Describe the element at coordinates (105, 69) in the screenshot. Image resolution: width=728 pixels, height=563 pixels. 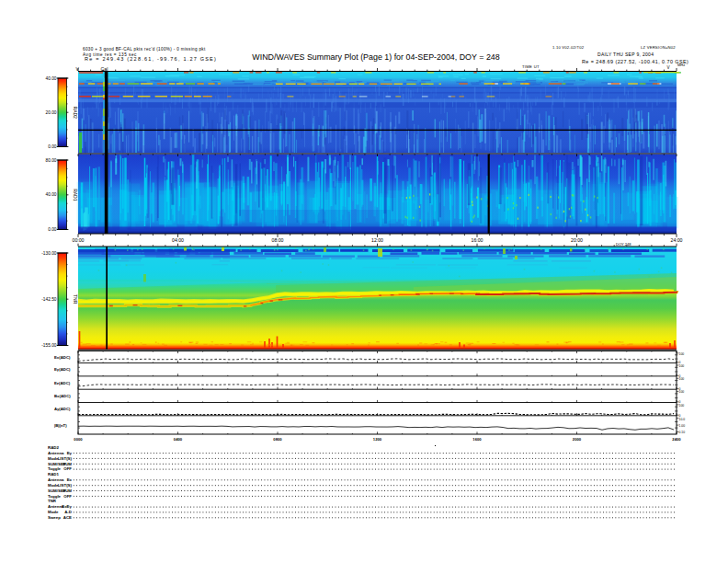
I see `svg-text: Cal` at that location.